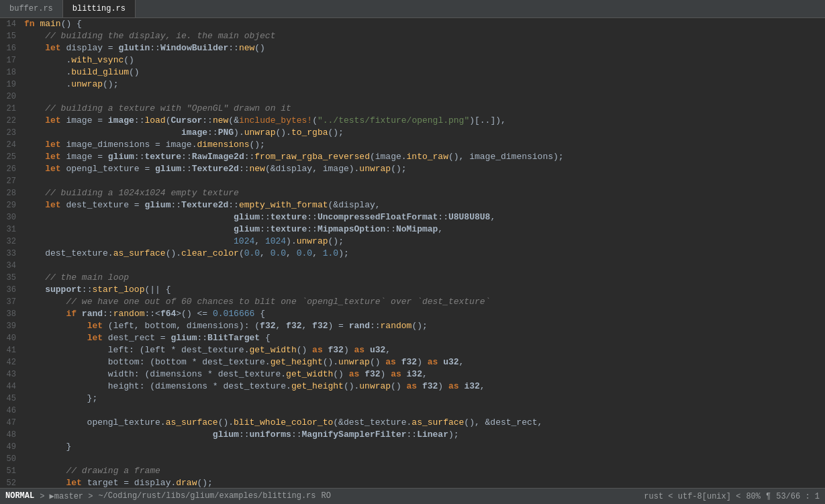 The image size is (825, 504). What do you see at coordinates (99, 9) in the screenshot?
I see `tab-blitting-rs: blitting.rs` at bounding box center [99, 9].